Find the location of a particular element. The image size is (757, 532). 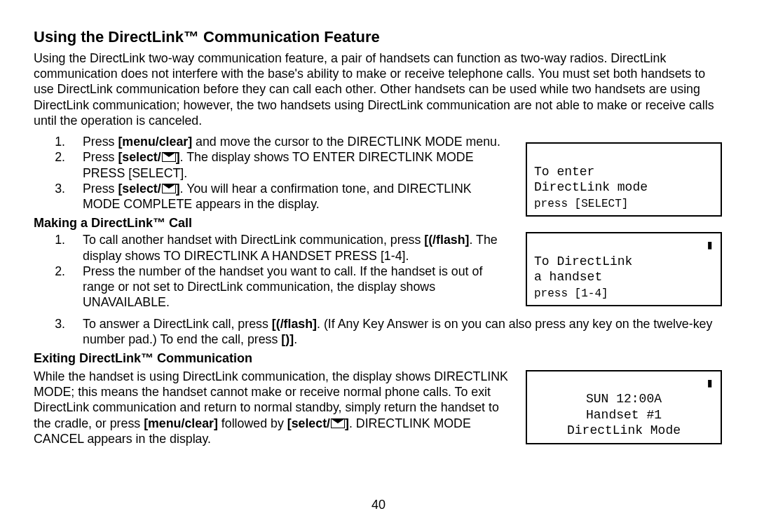

exit-paragraph: While the handset is using DirectLink co… is located at coordinates (272, 408).